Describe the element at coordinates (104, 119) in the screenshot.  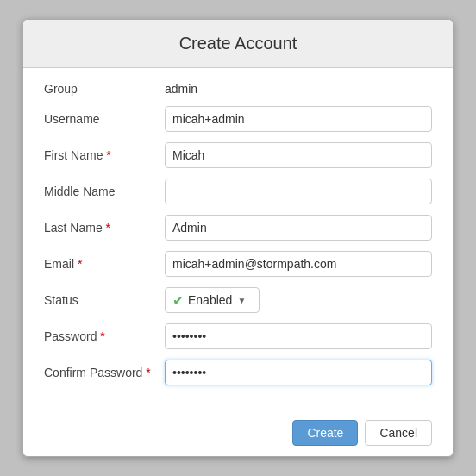
I see `username-label: Username` at that location.